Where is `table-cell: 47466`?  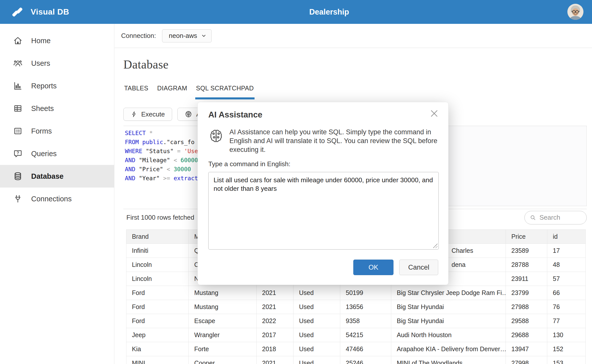 table-cell: 47466 is located at coordinates (366, 349).